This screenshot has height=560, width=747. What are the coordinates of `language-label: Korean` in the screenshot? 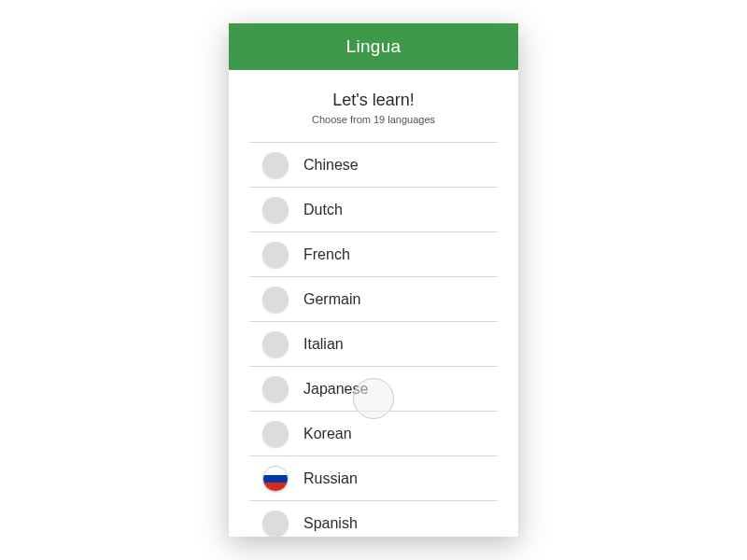 It's located at (328, 434).